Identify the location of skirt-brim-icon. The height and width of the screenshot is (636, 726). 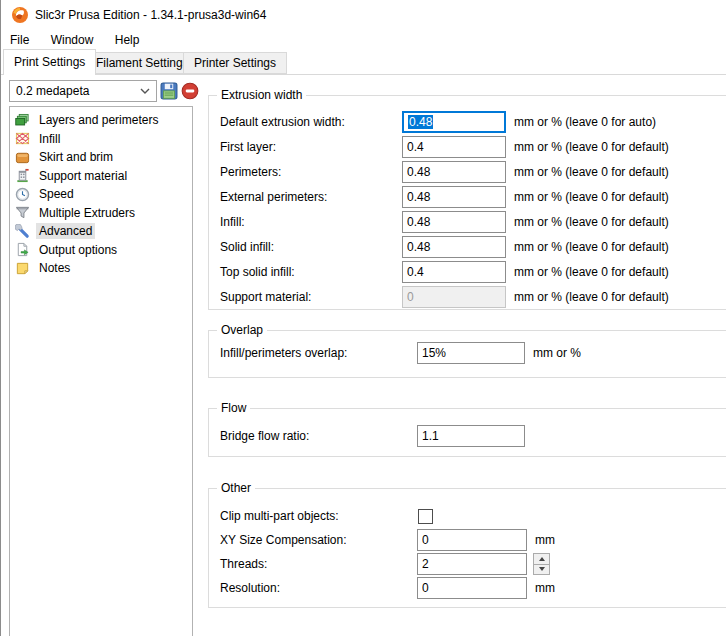
(22, 158).